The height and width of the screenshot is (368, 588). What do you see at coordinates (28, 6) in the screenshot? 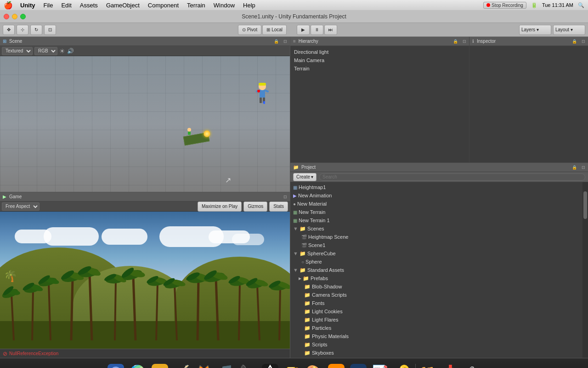
I see `menu-unity: Unity` at bounding box center [28, 6].